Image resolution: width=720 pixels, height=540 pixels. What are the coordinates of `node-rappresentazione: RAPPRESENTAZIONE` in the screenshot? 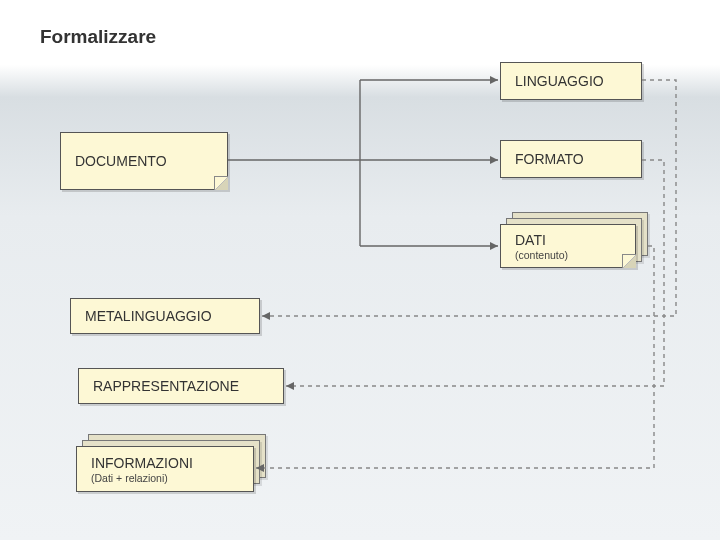 It's located at (181, 386).